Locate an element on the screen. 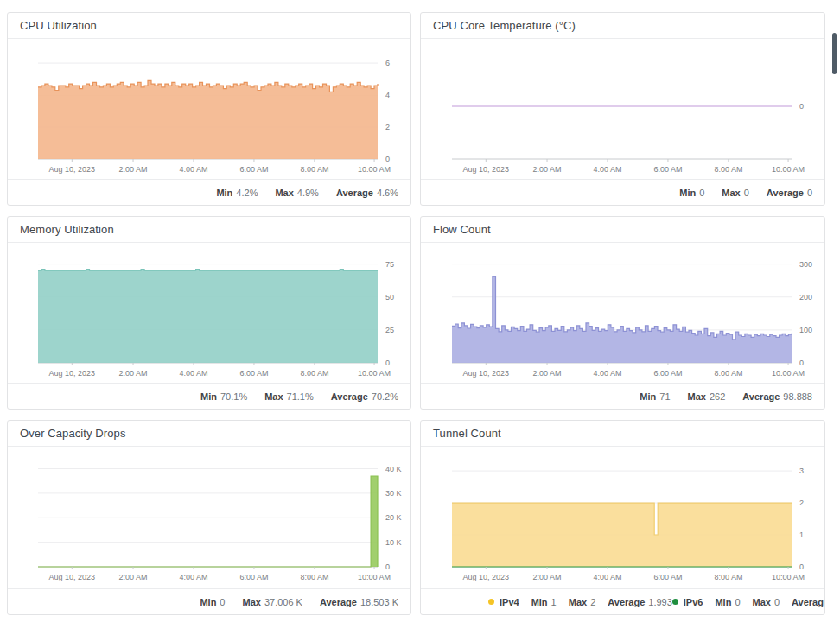 This screenshot has width=840, height=629. svg-text: 100 is located at coordinates (805, 330).